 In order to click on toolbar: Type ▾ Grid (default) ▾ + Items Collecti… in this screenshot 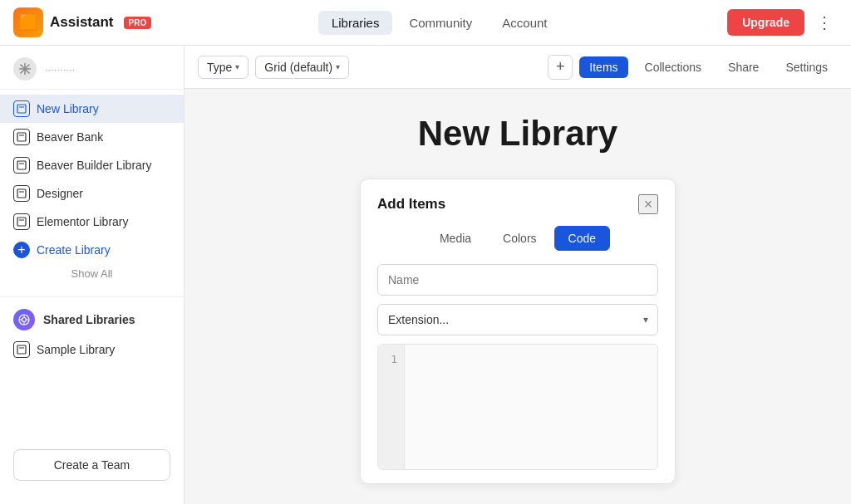, I will do `click(518, 67)`.